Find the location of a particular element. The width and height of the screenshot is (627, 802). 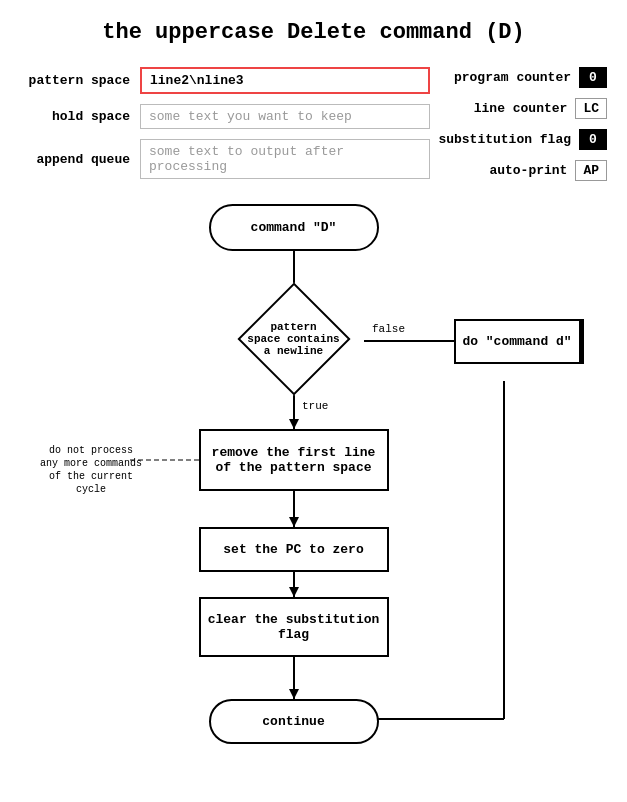

hold-space-input: some text you want to keep is located at coordinates (285, 116).